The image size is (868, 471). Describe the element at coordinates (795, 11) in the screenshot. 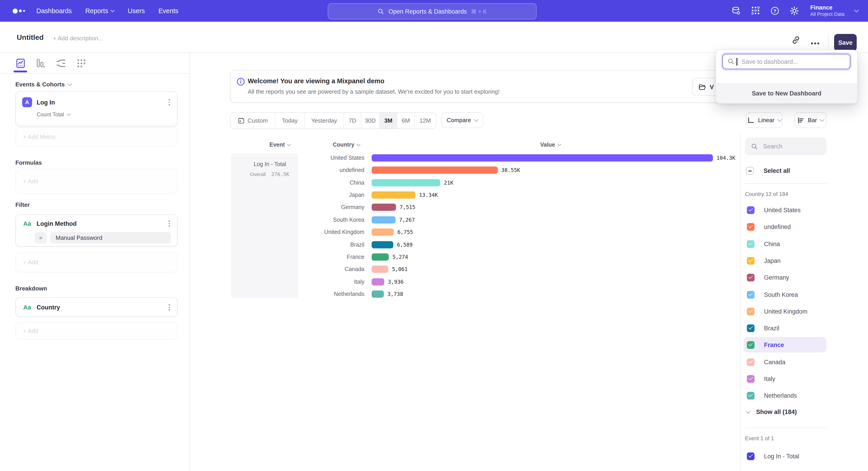

I see `settings-gear-icon` at that location.